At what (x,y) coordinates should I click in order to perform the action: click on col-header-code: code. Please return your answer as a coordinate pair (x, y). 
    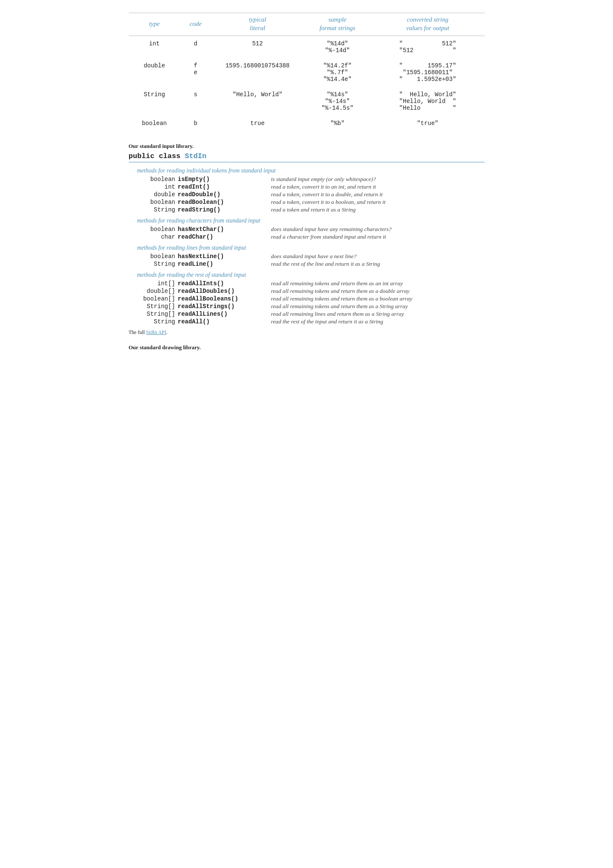
    Looking at the image, I should click on (196, 25).